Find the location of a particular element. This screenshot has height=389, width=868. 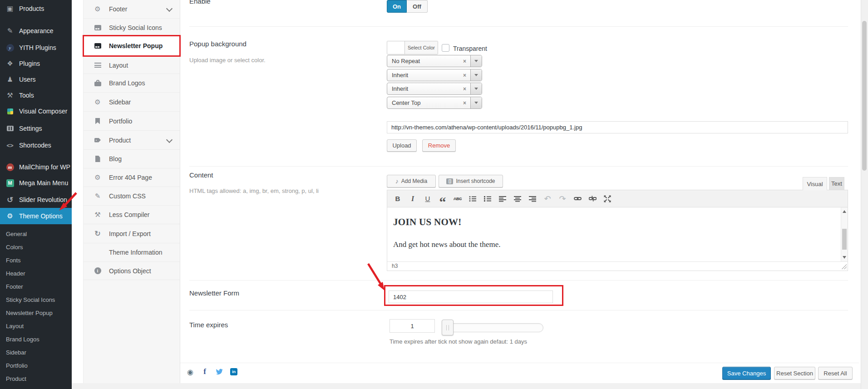

nav-item-layout: Layout is located at coordinates (132, 65).